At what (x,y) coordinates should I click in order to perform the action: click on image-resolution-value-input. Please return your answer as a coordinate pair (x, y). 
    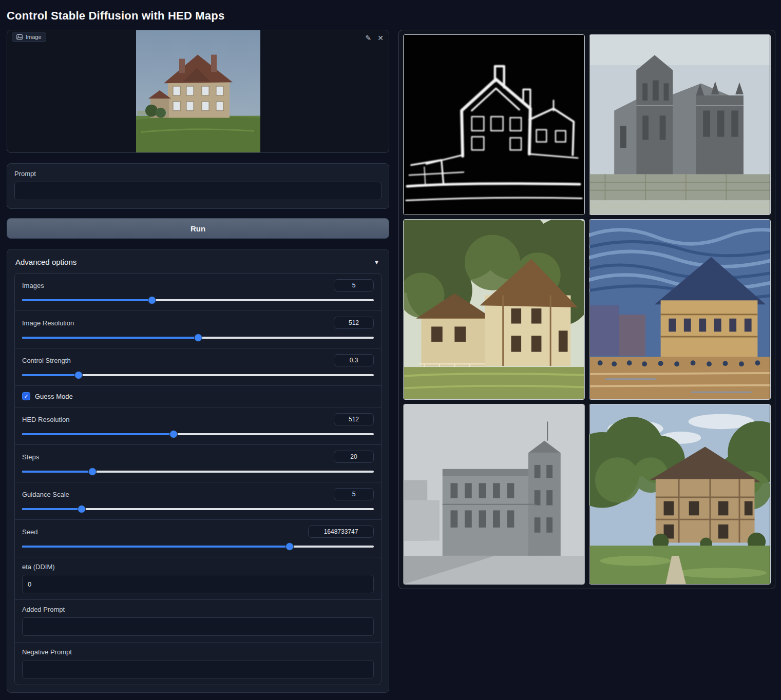
    Looking at the image, I should click on (354, 323).